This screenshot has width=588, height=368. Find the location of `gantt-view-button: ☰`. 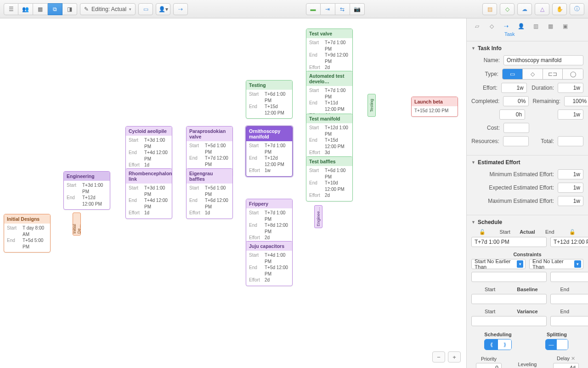

gantt-view-button: ☰ is located at coordinates (11, 9).